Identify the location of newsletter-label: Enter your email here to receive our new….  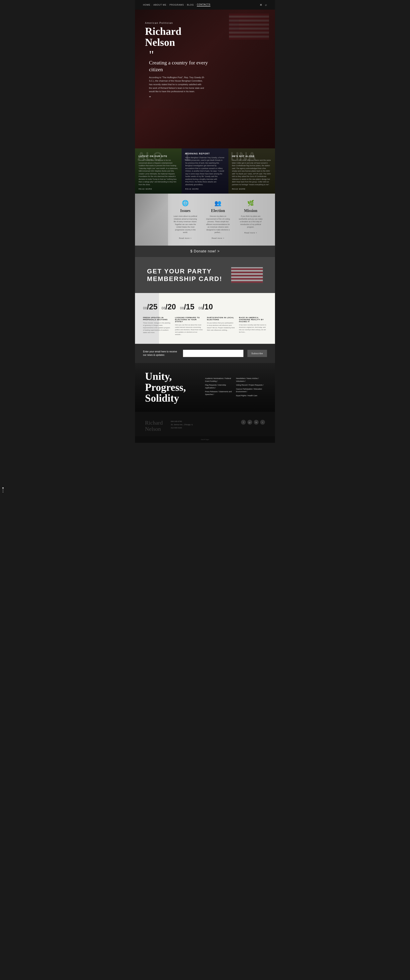
(161, 353).